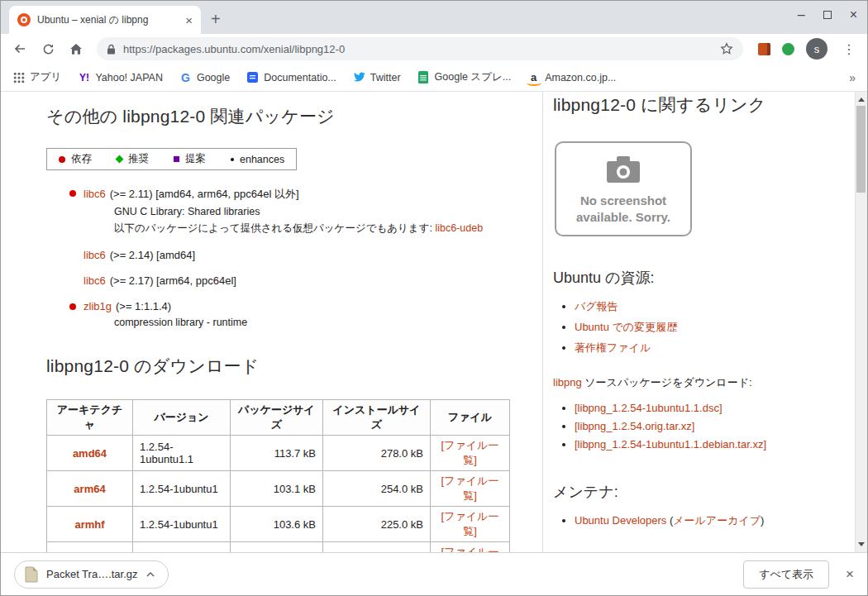 The image size is (868, 596). I want to click on dependency-item: libc6 (>= 2.14) [amd64], so click(294, 255).